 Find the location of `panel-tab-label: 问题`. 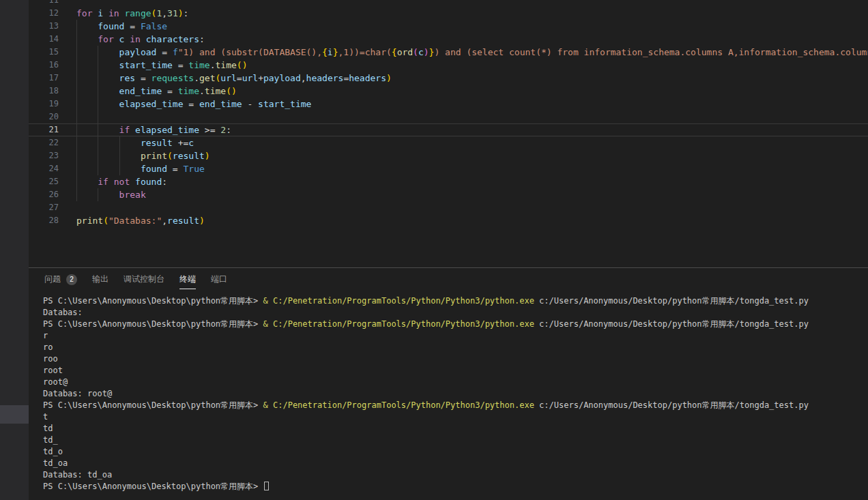

panel-tab-label: 问题 is located at coordinates (53, 280).